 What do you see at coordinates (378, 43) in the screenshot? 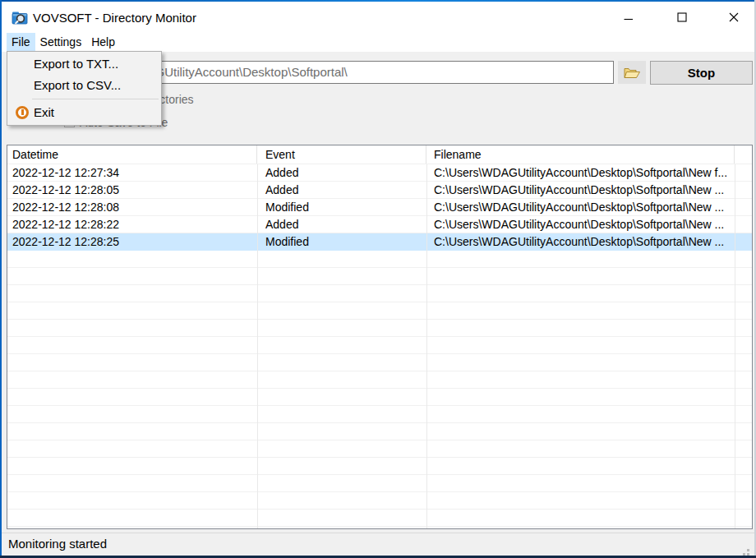
I see `menu-bar: File Settings Help` at bounding box center [378, 43].